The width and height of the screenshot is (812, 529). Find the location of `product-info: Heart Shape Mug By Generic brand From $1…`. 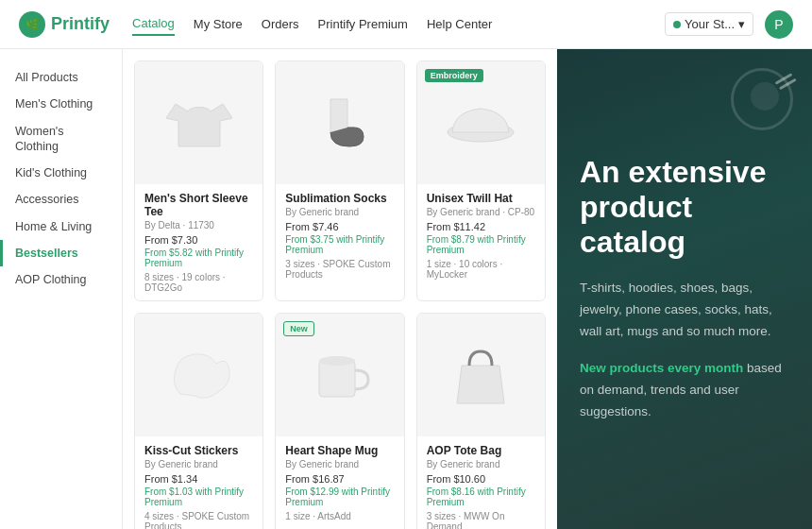

product-info: Heart Shape Mug By Generic brand From $1… is located at coordinates (340, 483).